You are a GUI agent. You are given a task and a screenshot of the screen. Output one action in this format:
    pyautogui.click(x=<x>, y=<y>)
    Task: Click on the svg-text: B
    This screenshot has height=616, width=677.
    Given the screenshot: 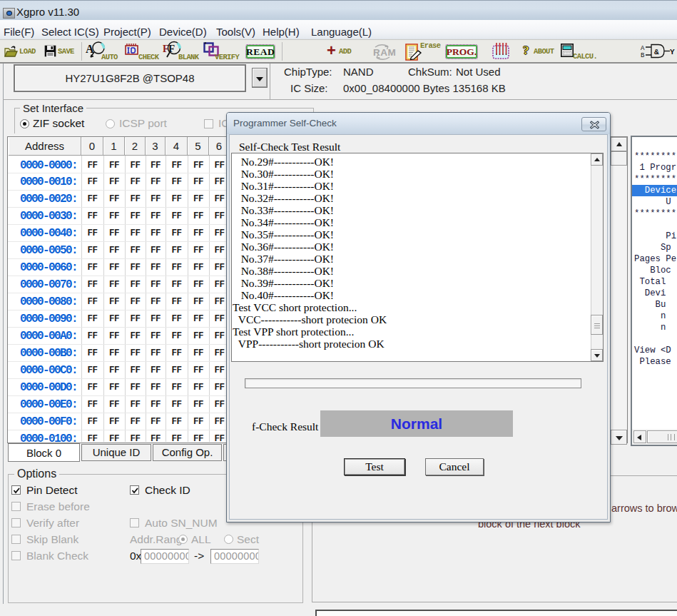 What is the action you would take?
    pyautogui.click(x=643, y=56)
    